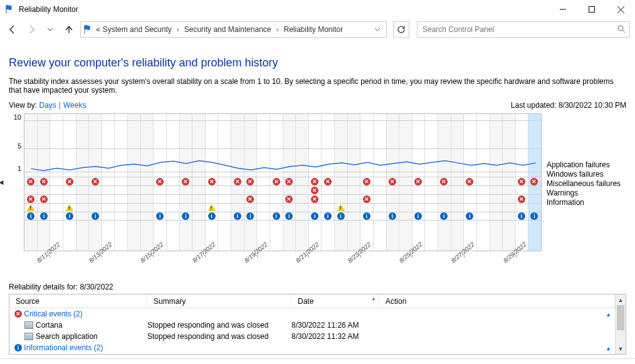  Describe the element at coordinates (587, 174) in the screenshot. I see `legend-win-failures: Windows failures` at that location.